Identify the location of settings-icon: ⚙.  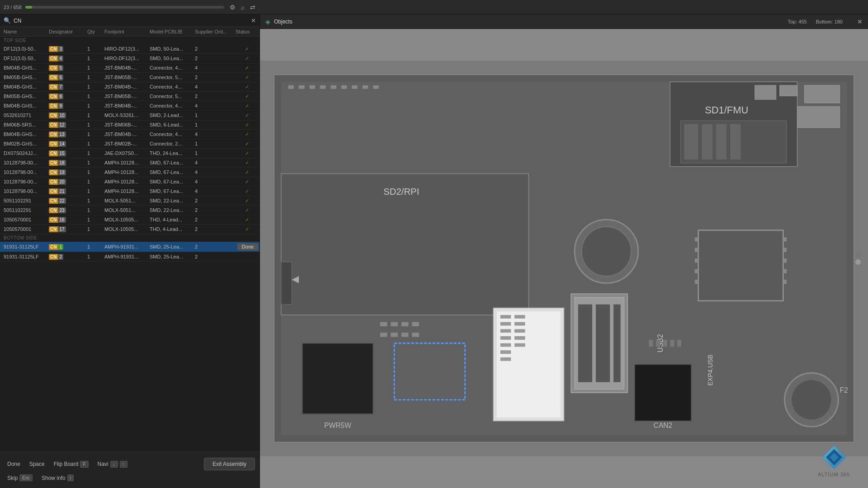
(232, 7).